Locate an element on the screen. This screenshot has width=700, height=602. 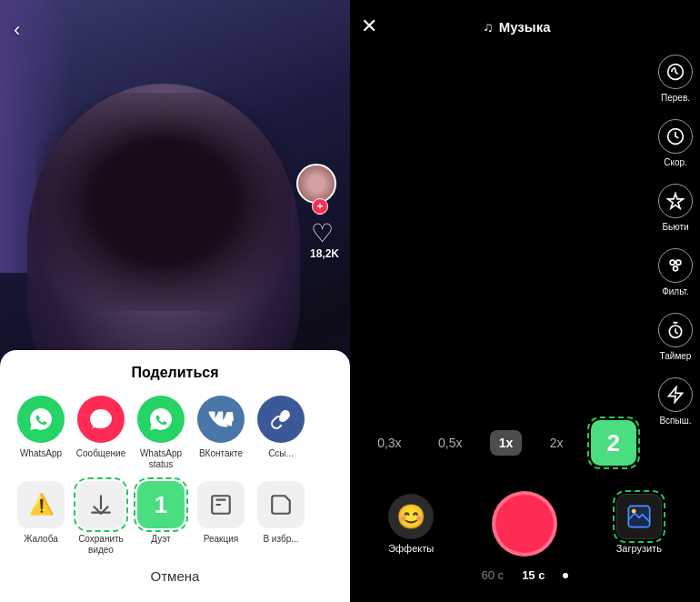
record-button is located at coordinates (525, 524).